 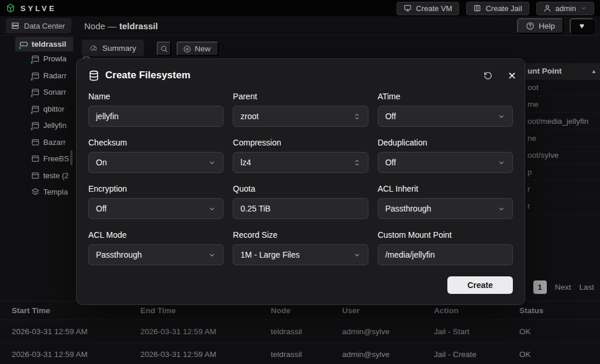 What do you see at coordinates (446, 248) in the screenshot?
I see `field-custom-mount-point: Custom Mount Point` at bounding box center [446, 248].